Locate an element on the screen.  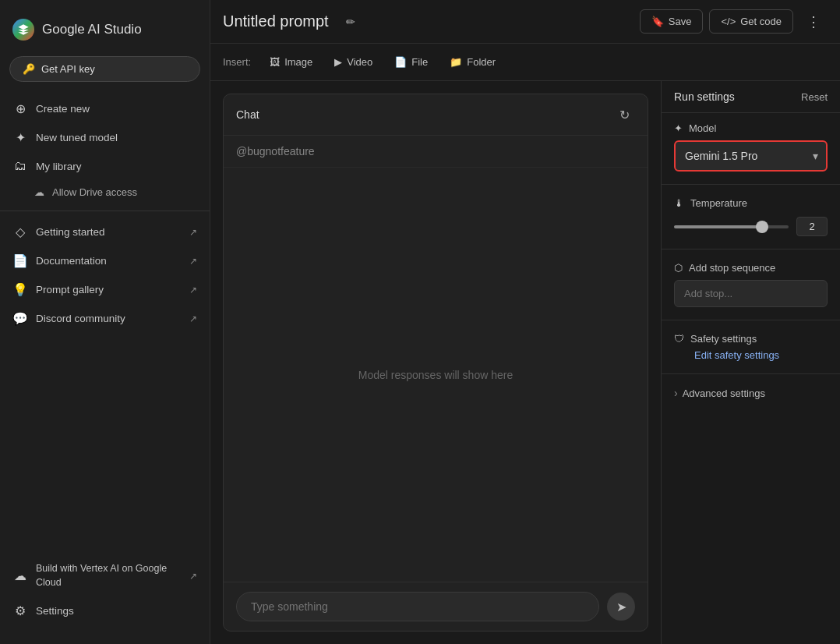
get-api-key-button: 🔑 Get API key is located at coordinates (104, 69).